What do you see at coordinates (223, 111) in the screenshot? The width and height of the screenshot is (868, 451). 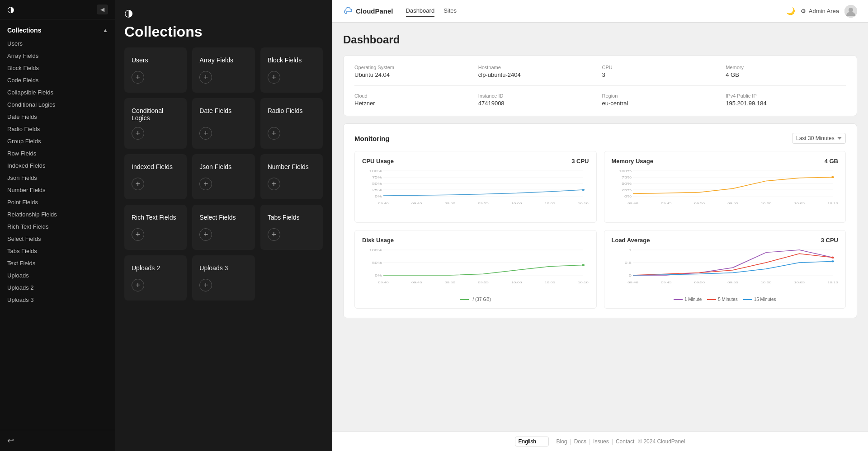 I see `card-title-date-fields: Date Fields` at bounding box center [223, 111].